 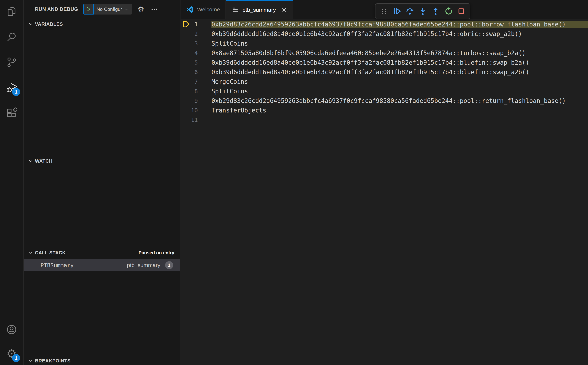 What do you see at coordinates (461, 11) in the screenshot?
I see `stop-button` at bounding box center [461, 11].